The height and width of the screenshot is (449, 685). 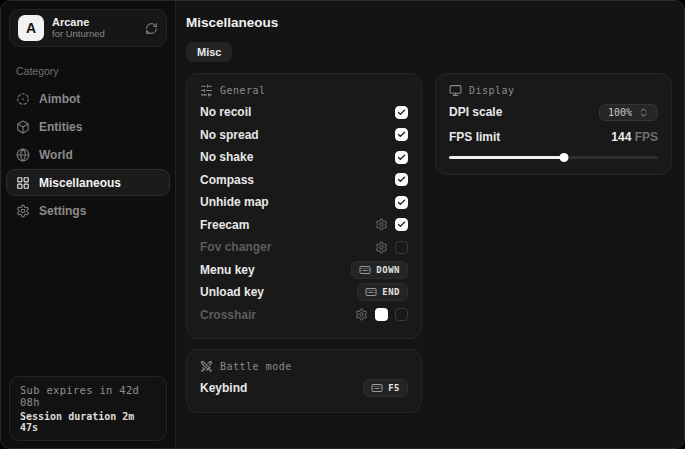 What do you see at coordinates (402, 134) in the screenshot?
I see `checkbox-no-spread` at bounding box center [402, 134].